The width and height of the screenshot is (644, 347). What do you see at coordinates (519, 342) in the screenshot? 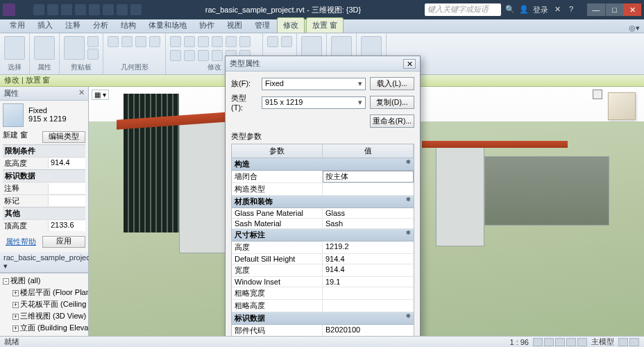
I see `scale-display: 1 : 96` at bounding box center [519, 342].